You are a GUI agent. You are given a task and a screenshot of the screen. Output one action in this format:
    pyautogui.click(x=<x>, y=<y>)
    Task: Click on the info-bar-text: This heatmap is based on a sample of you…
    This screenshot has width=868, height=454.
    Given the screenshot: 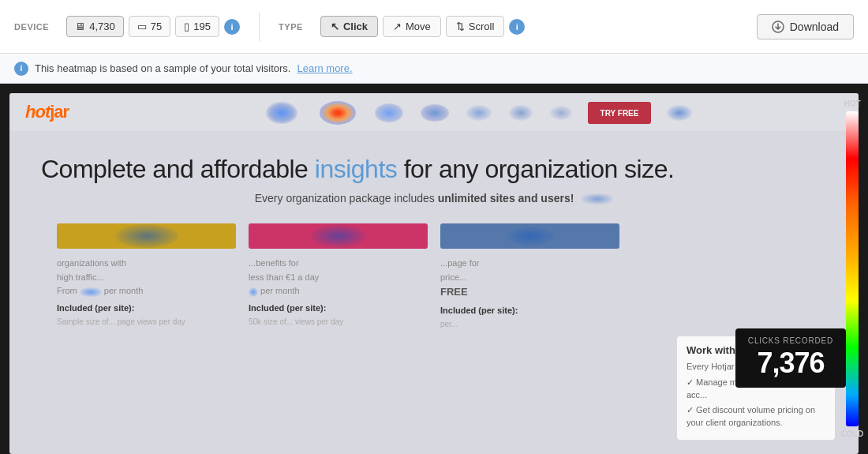 What is the action you would take?
    pyautogui.click(x=163, y=68)
    